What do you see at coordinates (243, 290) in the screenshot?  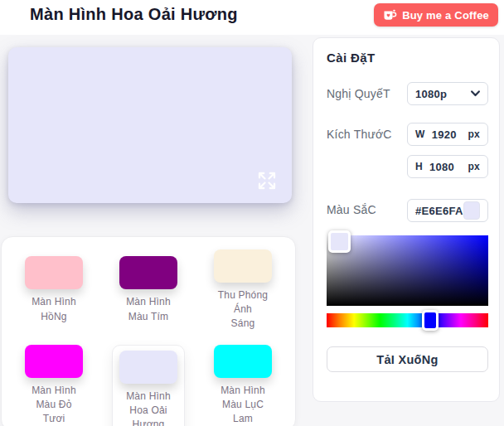 I see `palette-item-cream: Thu Phóng Ánh Sáng` at bounding box center [243, 290].